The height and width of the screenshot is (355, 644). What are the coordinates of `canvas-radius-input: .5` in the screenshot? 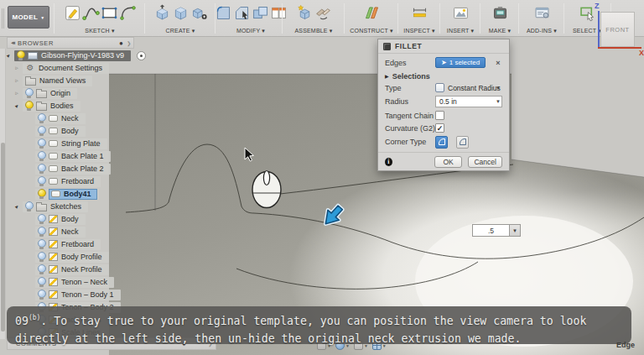 It's located at (491, 230).